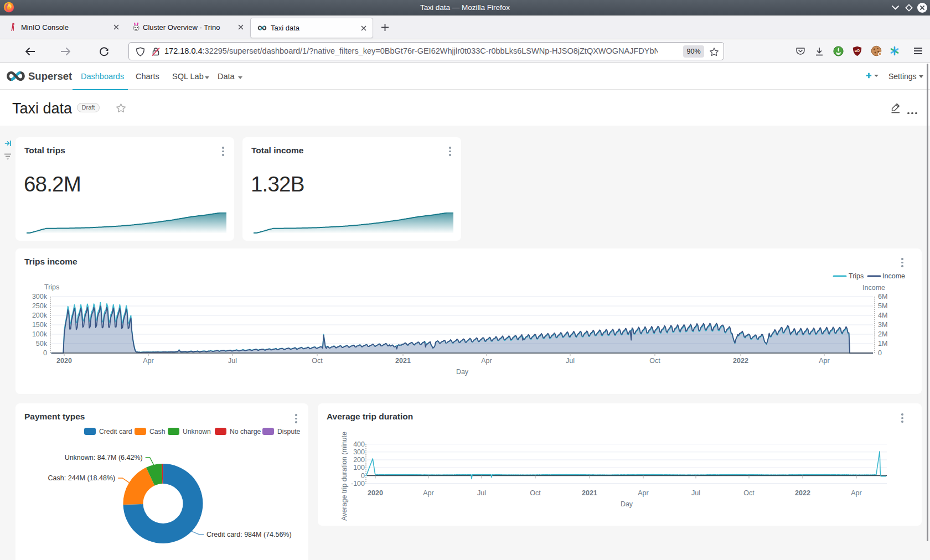 Image resolution: width=930 pixels, height=560 pixels. Describe the element at coordinates (157, 432) in the screenshot. I see `svg-text: Cash` at that location.